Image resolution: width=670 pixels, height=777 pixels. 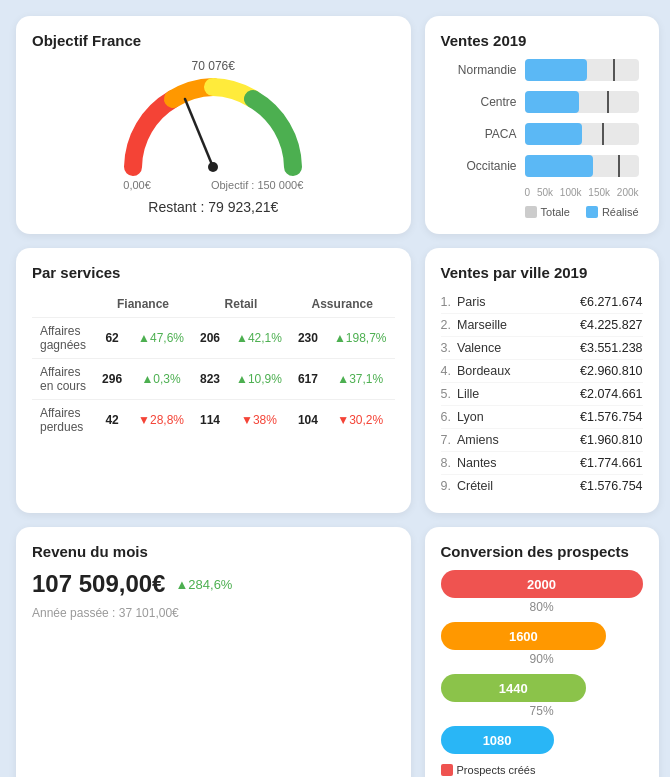 What do you see at coordinates (214, 613) in the screenshot?
I see `revenu-sub: Année passée : 37 101,00€` at bounding box center [214, 613].